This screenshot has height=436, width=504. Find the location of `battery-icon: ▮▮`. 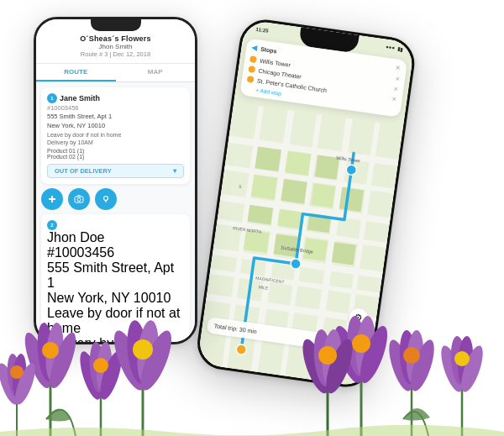

battery-icon: ▮▮ is located at coordinates (400, 49).